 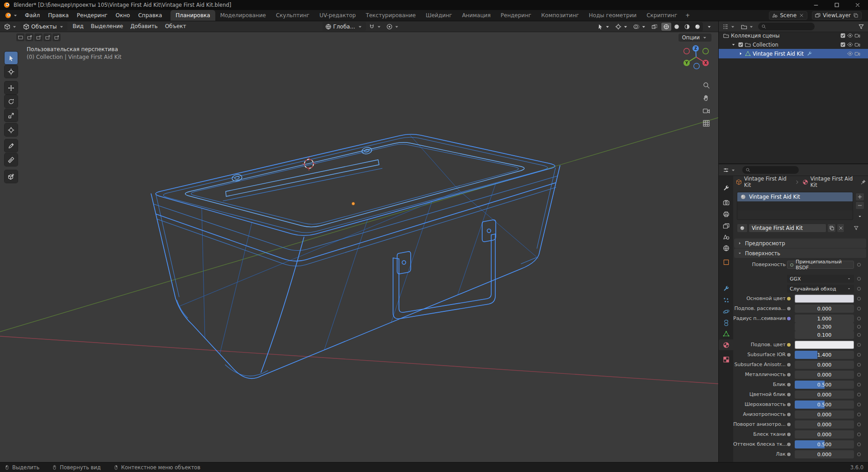 I want to click on workspace-tab-10: Скриптинг, so click(x=662, y=15).